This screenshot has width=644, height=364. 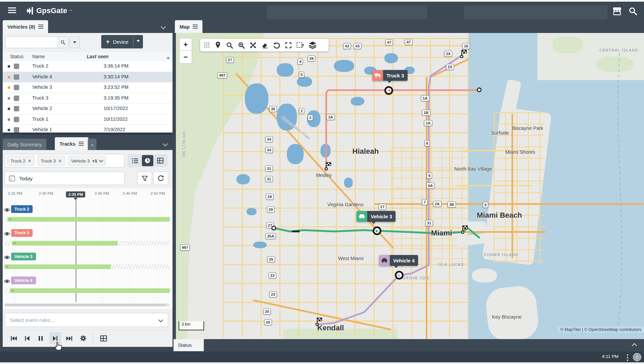 I want to click on map-vehicle-label: Vehicle 3, so click(x=376, y=216).